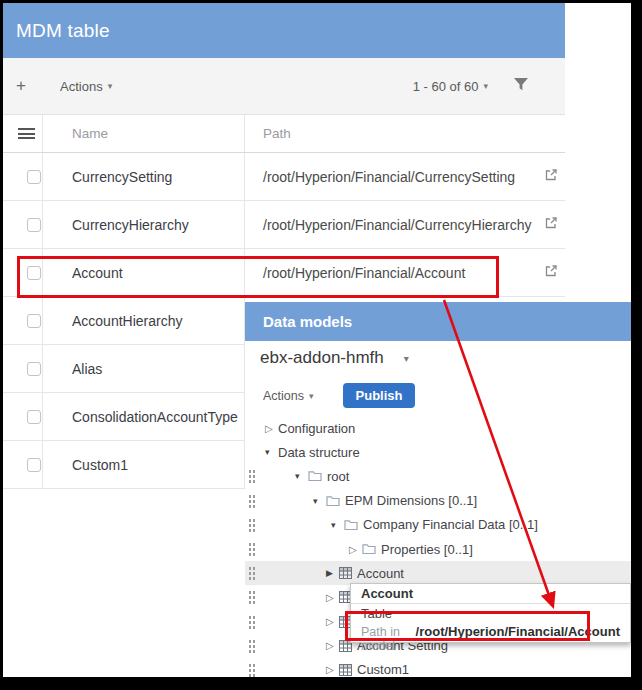 The width and height of the screenshot is (642, 690). Describe the element at coordinates (122, 177) in the screenshot. I see `row-name: CurrencySetting` at that location.